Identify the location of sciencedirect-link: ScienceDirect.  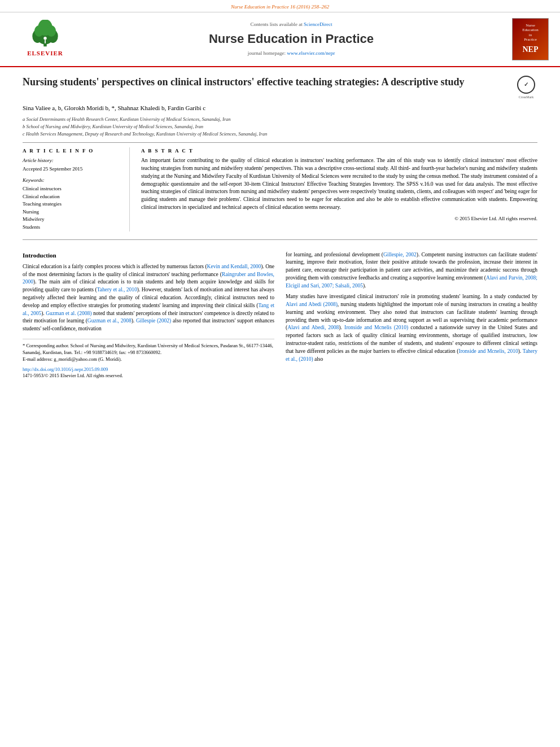
(318, 24).